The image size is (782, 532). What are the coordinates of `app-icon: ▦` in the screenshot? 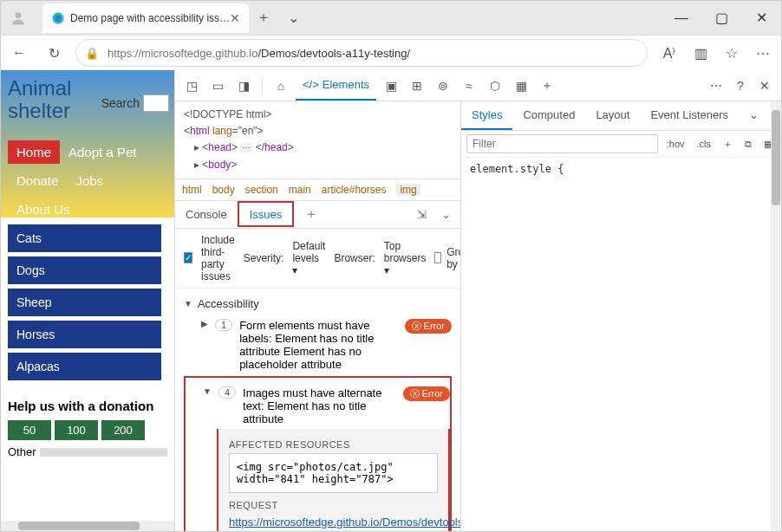 It's located at (521, 86).